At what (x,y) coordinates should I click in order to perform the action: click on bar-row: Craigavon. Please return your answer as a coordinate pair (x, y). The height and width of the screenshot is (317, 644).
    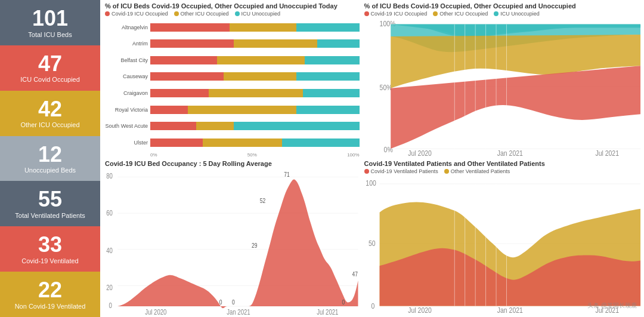
    Looking at the image, I should click on (233, 93).